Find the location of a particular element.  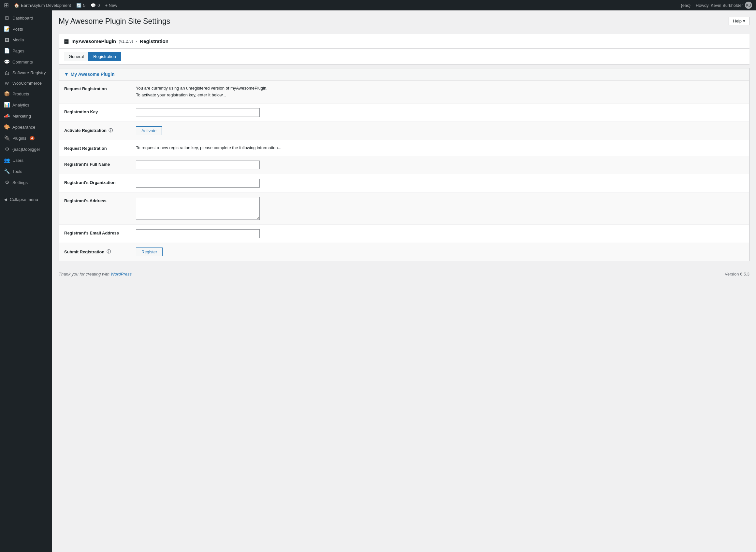

dashboard-icon: ⊞ is located at coordinates (7, 18).